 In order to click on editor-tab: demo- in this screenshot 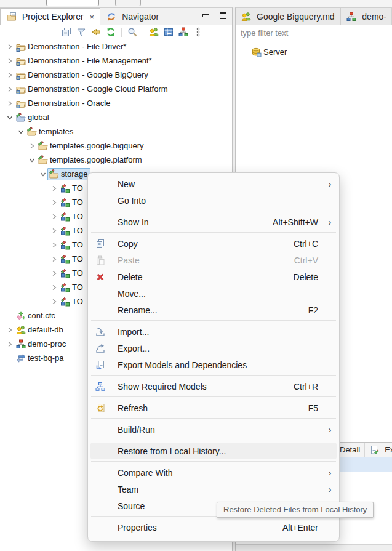, I will do `click(367, 16)`.